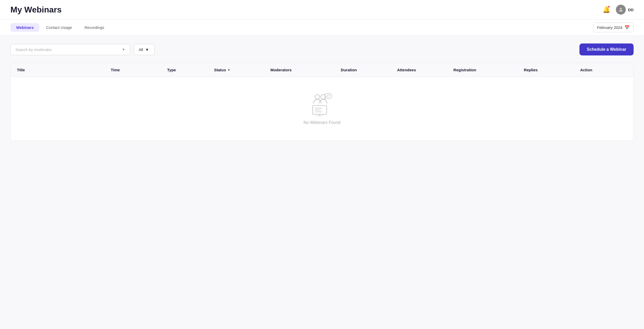 The width and height of the screenshot is (644, 329). What do you see at coordinates (59, 28) in the screenshot?
I see `tab-contact-usage: Contact Usage` at bounding box center [59, 28].